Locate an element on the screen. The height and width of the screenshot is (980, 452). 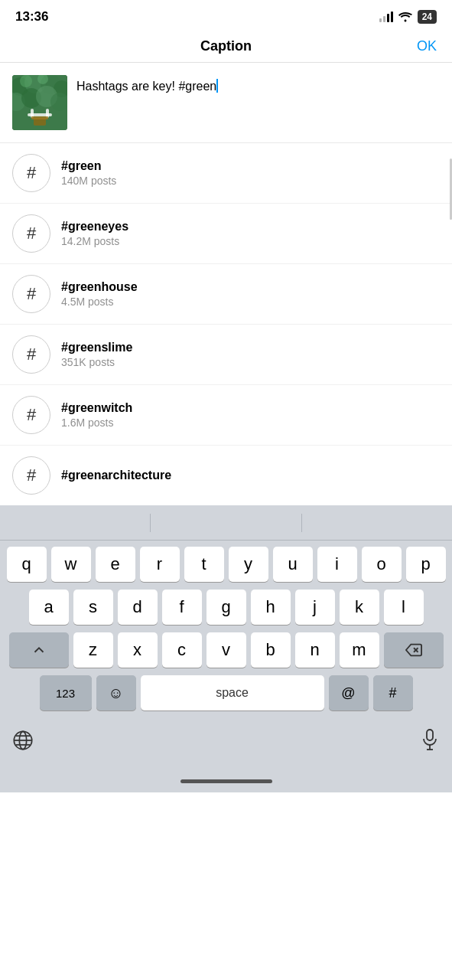
photo-thumbnail is located at coordinates (40, 103).